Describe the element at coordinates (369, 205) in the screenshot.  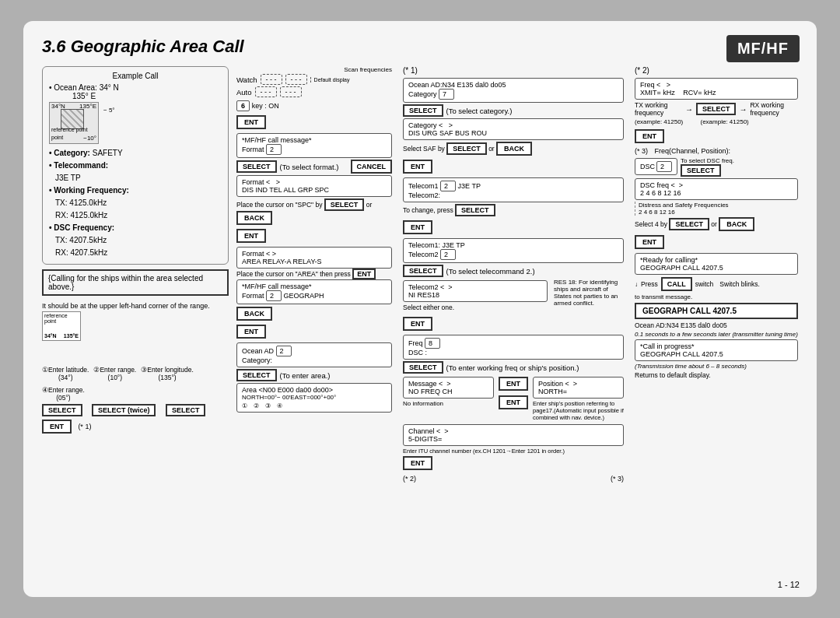
I see `or-label: or` at that location.